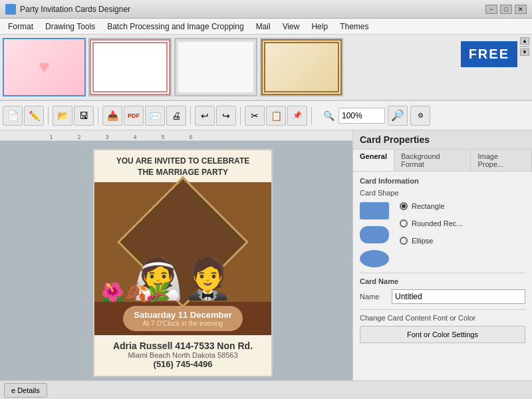 The width and height of the screenshot is (532, 399). Describe the element at coordinates (404, 206) in the screenshot. I see `radio-rectangle` at that location.